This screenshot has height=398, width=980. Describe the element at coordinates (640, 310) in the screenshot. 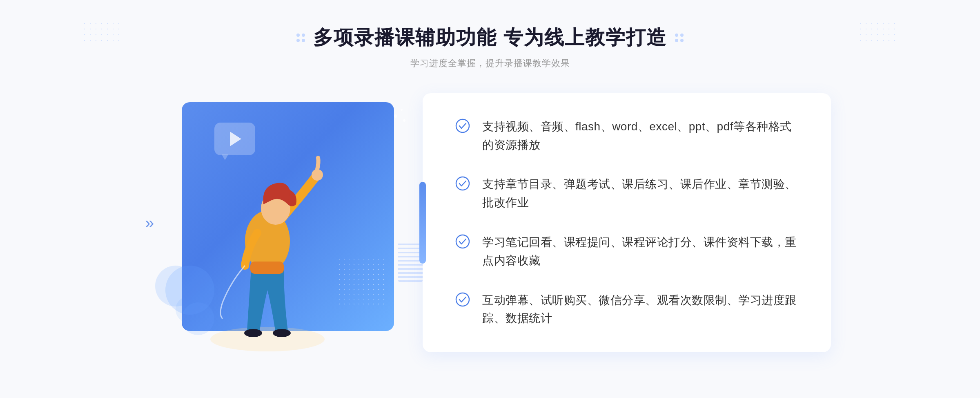

I see `feature-text-4: 互动弹幕、试听购买、微信分享、观看次数限制、学习进度跟踪、数据统计` at that location.